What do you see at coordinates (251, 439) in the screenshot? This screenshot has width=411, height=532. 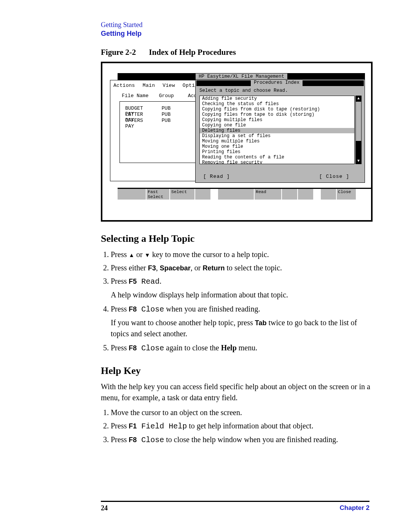 I see `text: to close the help window when you are fi…` at bounding box center [251, 439].